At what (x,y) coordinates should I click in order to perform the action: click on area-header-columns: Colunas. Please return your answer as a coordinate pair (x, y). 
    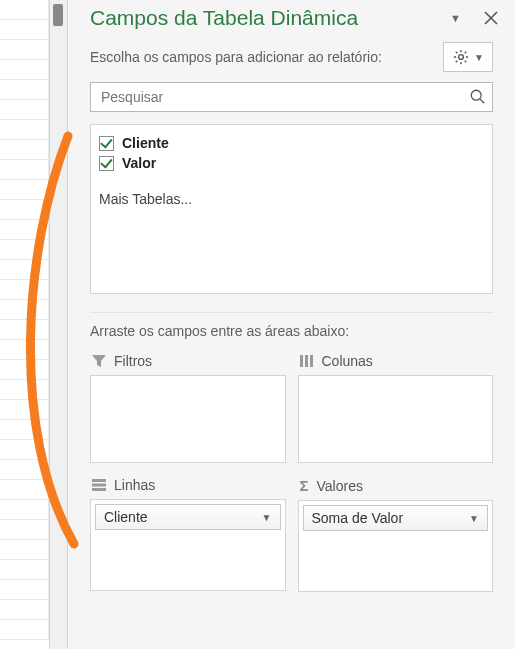
    Looking at the image, I should click on (396, 362).